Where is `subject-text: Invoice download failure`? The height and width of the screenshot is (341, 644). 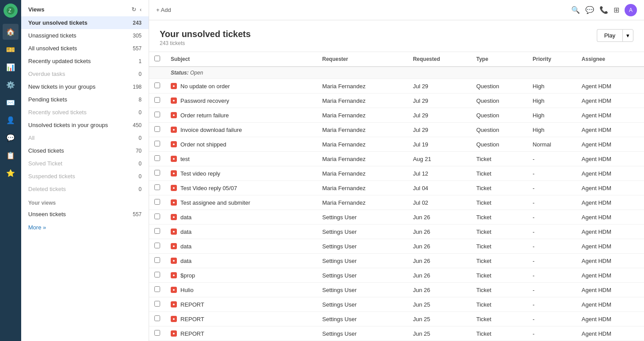
subject-text: Invoice download failure is located at coordinates (211, 130).